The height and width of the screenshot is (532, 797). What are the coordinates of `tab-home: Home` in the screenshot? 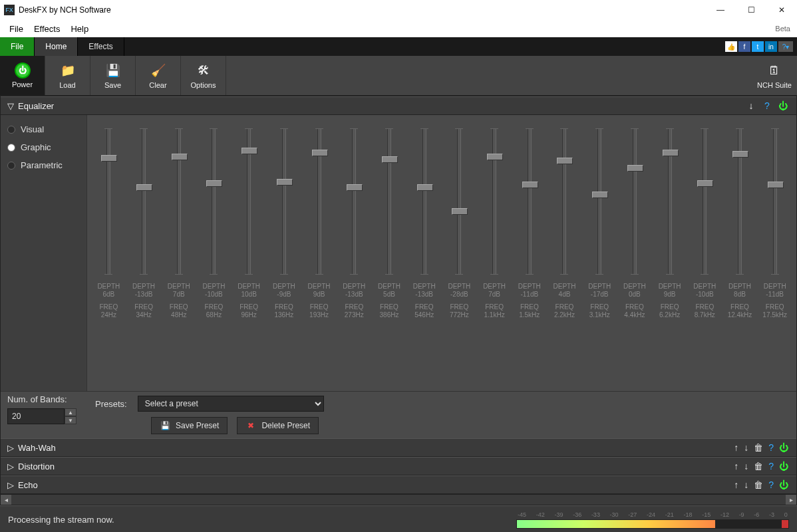 It's located at (56, 47).